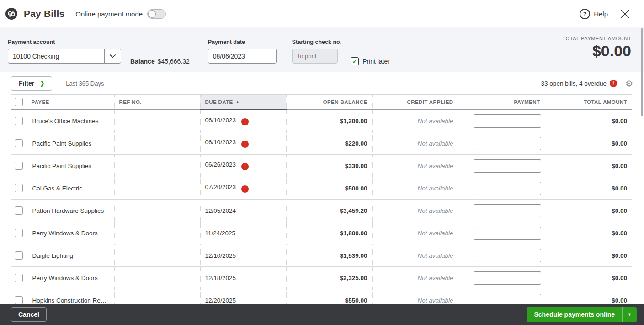  I want to click on open-balance: $500.00, so click(329, 189).